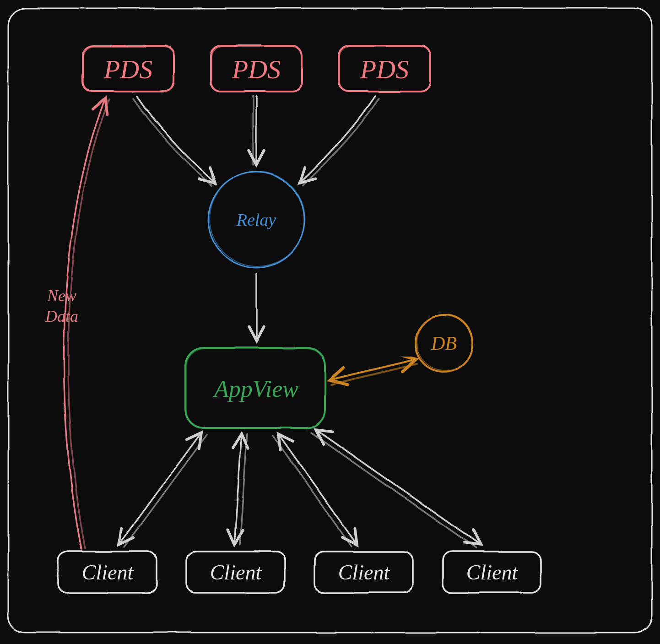  Describe the element at coordinates (492, 572) in the screenshot. I see `label-client-4: Client` at that location.